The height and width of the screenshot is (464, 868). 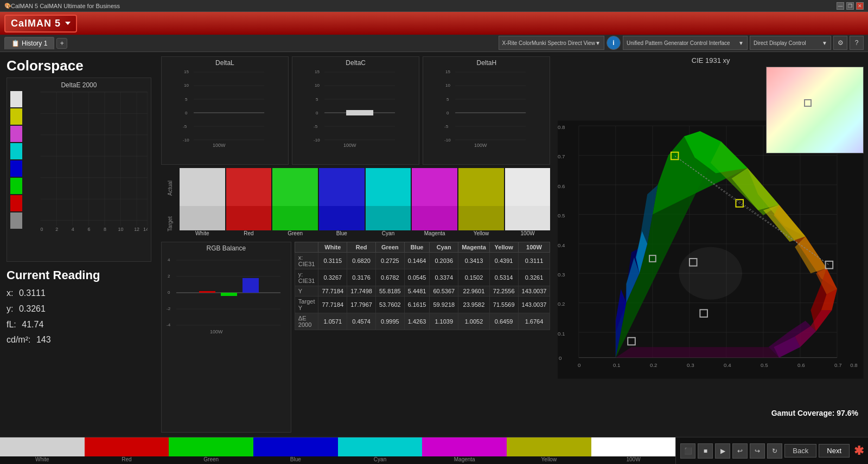 I want to click on tab-add-btn: +, so click(x=62, y=43).